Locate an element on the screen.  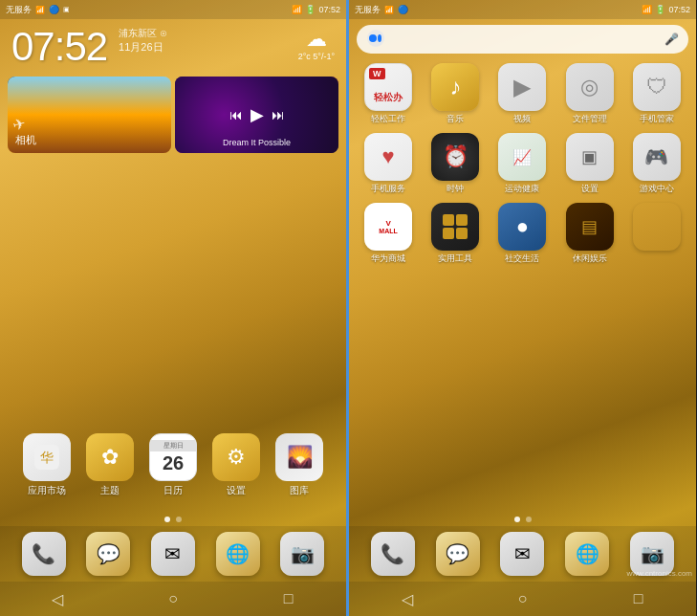
app-files-icon: ◎ is located at coordinates (590, 87).